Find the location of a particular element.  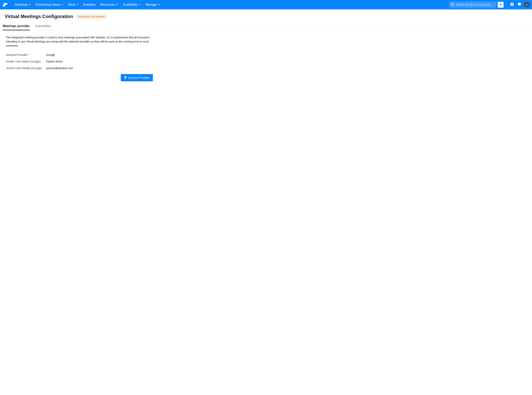

nav-label: Schedule is located at coordinates (21, 5).